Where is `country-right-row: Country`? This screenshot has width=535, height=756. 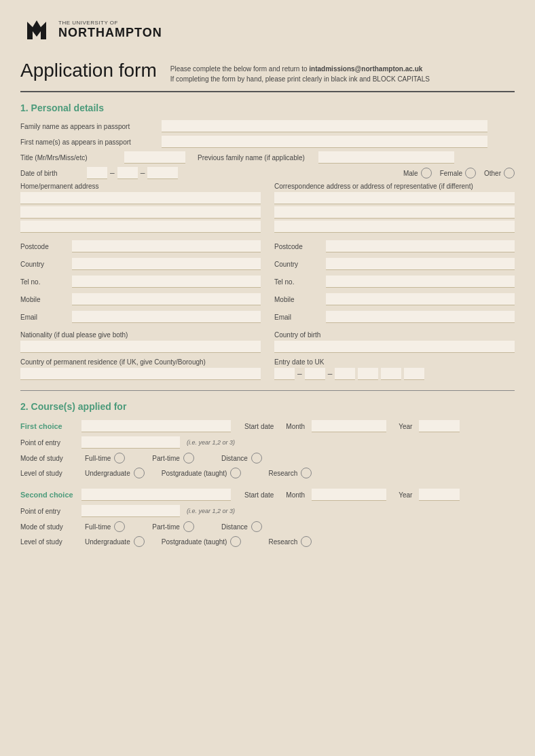 country-right-row: Country is located at coordinates (394, 264).